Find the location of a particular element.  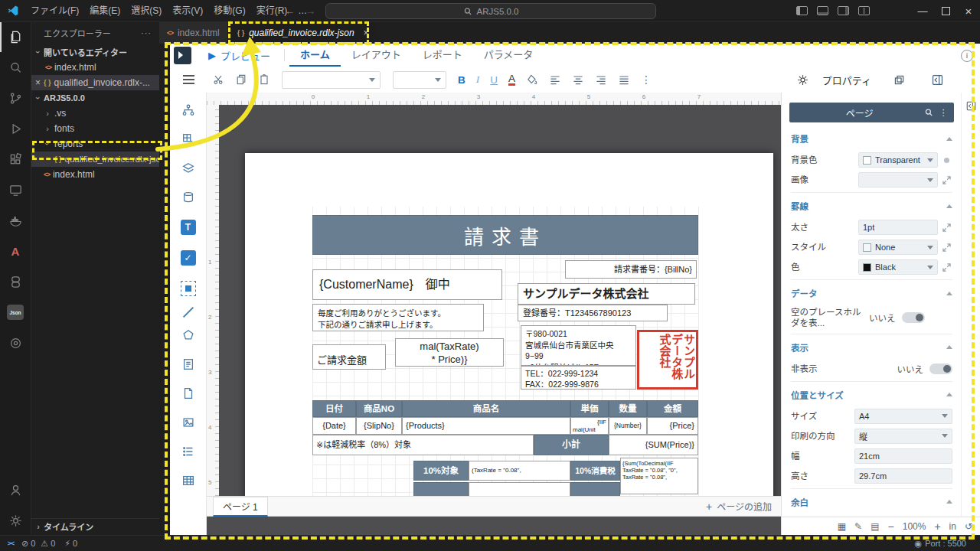

fill-color-icon is located at coordinates (532, 80).